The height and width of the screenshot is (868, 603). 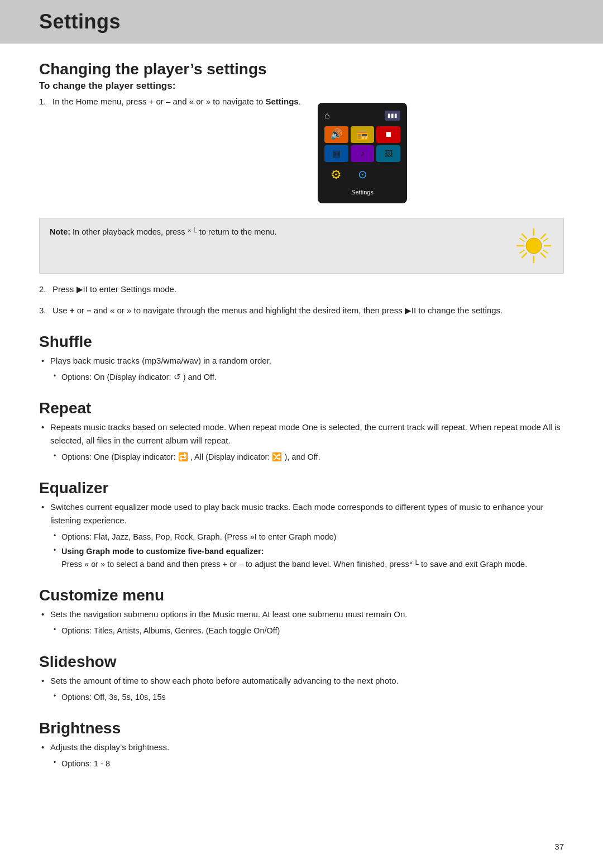 I want to click on brightness-title: Brightness, so click(x=302, y=728).